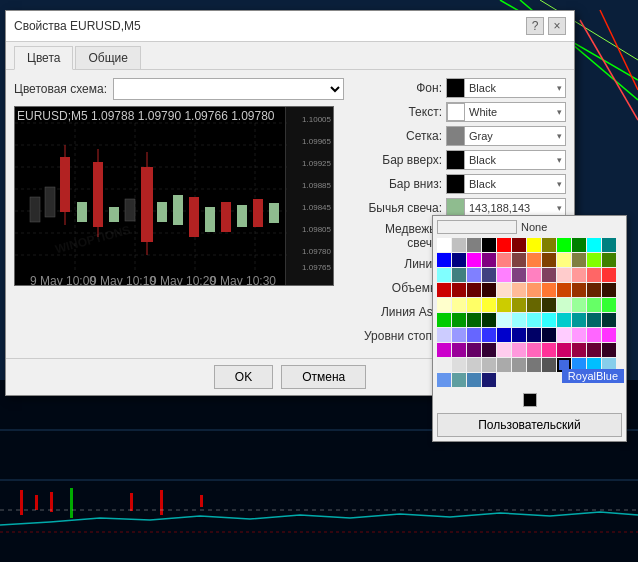 Image resolution: width=638 pixels, height=562 pixels. What do you see at coordinates (506, 160) in the screenshot?
I see `selector-bar-up: Black ▾` at bounding box center [506, 160].